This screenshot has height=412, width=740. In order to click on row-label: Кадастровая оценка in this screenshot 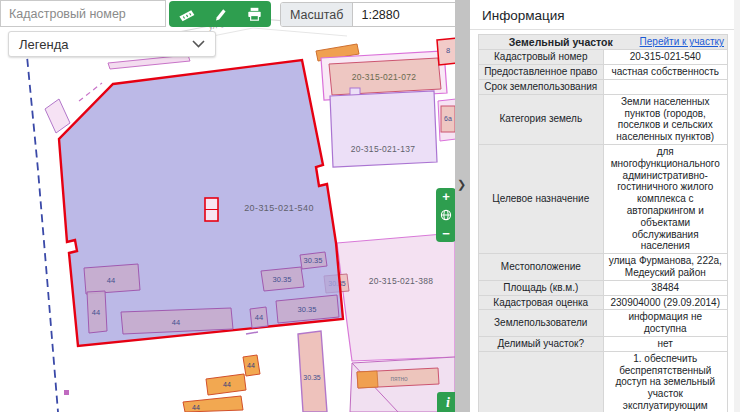, I will do `click(542, 302)`.